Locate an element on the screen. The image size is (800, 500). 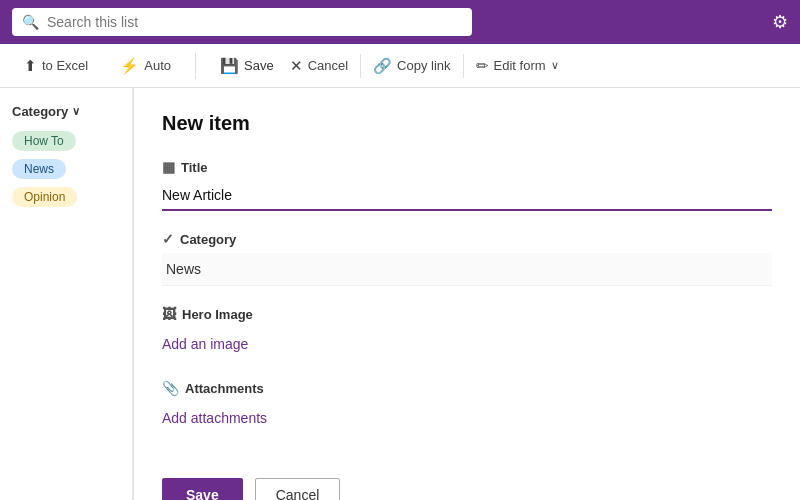
category-label-text: Category is located at coordinates (208, 240).